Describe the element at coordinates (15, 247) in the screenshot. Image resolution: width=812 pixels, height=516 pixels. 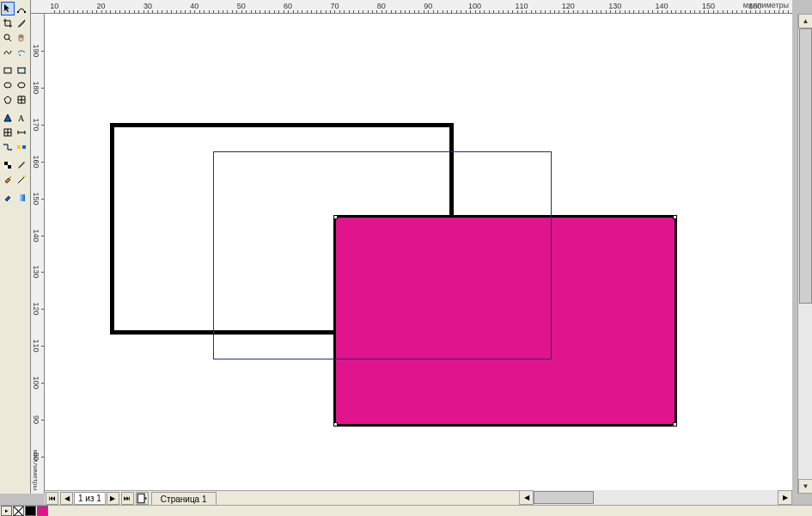
I see `toolbox: A` at that location.